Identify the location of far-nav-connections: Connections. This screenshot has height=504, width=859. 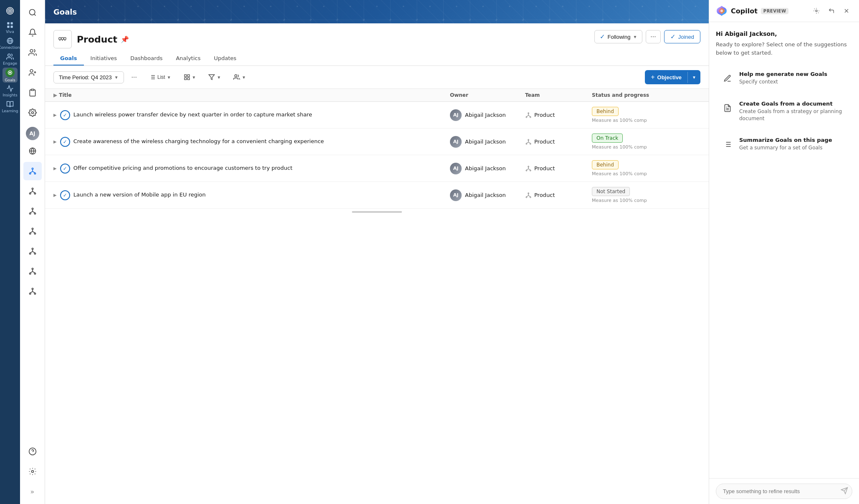
(10, 43).